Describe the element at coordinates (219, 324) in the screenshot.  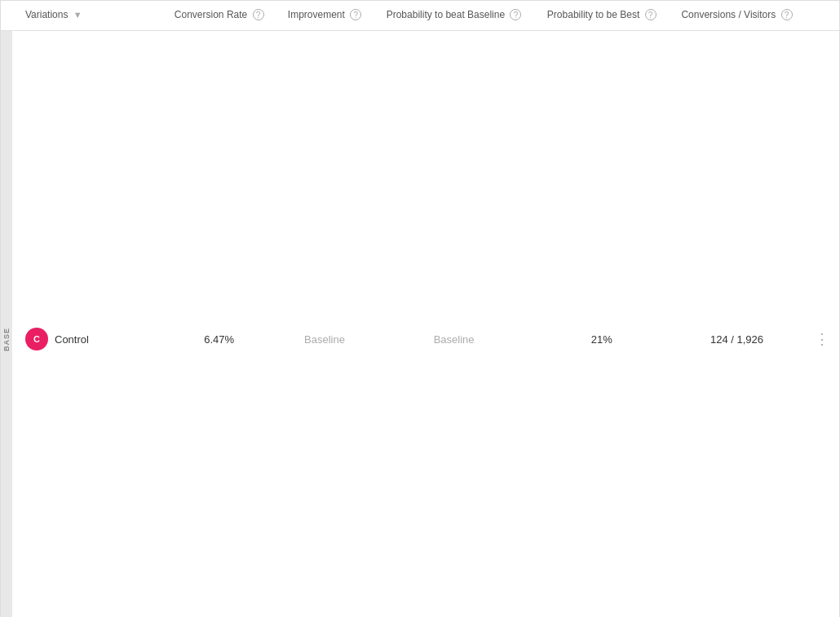
I see `control-conversion-rate: 6.47%` at that location.